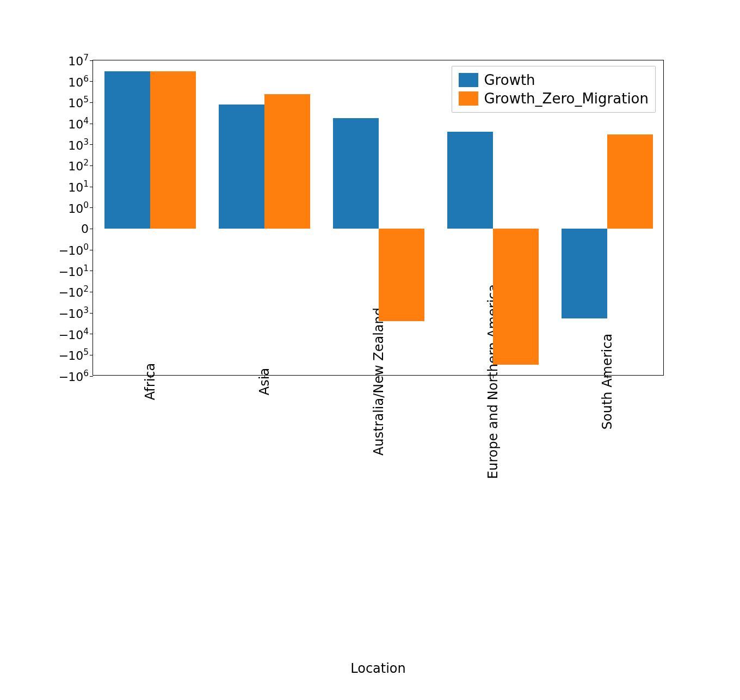 The width and height of the screenshot is (740, 700). I want to click on ytick-label: 102, so click(81, 165).